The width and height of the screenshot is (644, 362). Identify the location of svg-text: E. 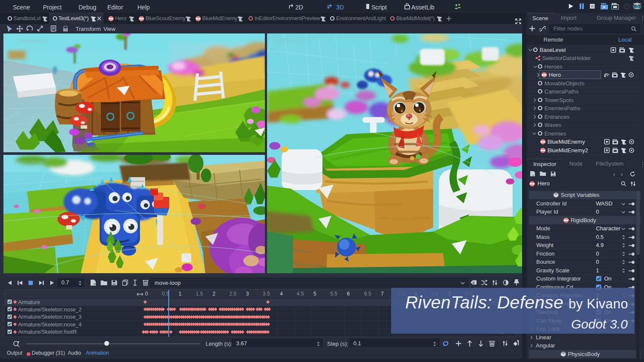
(639, 7).